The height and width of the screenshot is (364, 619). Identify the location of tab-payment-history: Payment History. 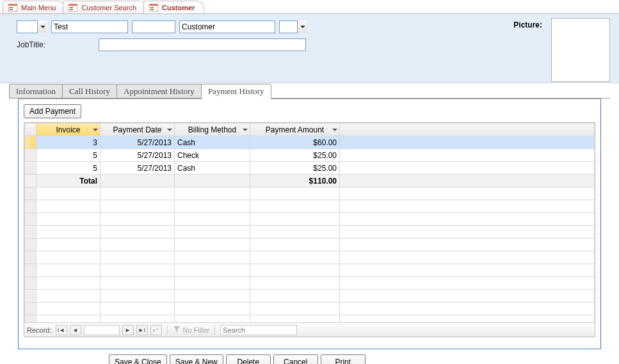
(236, 91).